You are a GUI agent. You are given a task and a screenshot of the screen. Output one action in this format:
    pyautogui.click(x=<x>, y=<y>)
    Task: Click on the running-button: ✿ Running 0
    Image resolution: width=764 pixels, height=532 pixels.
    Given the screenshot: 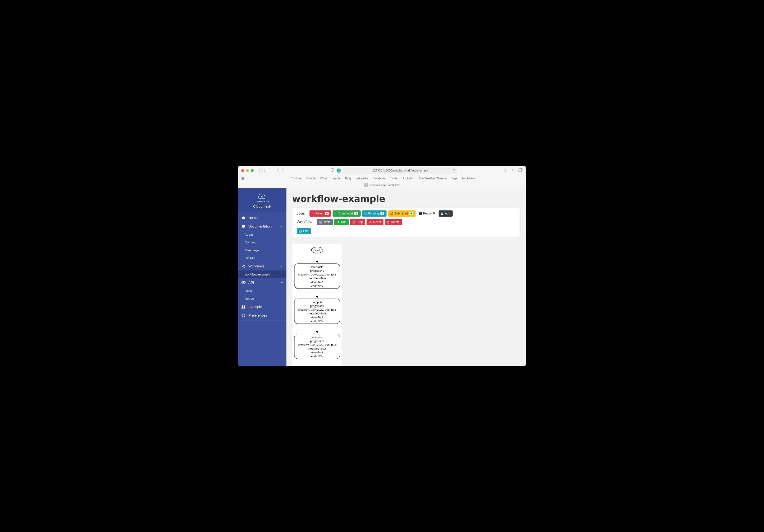 What is the action you would take?
    pyautogui.click(x=374, y=213)
    